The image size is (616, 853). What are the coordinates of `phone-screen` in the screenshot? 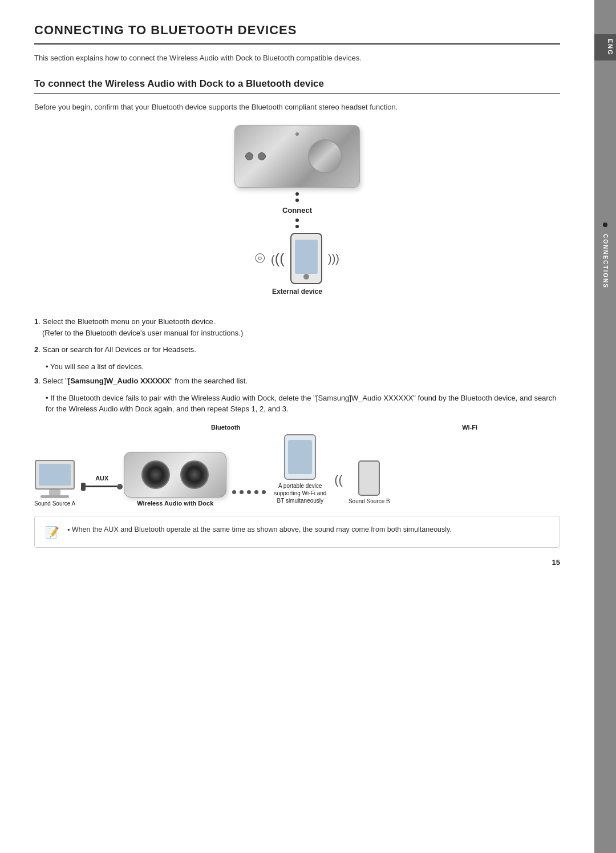 It's located at (306, 257).